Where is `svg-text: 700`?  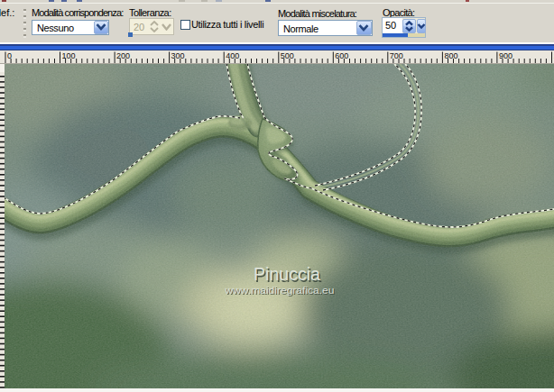
svg-text: 700 is located at coordinates (397, 56).